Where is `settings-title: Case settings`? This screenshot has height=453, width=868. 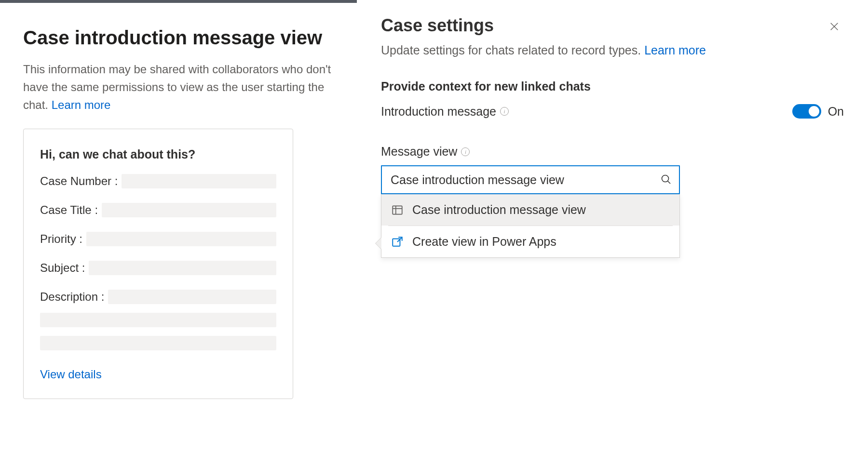 settings-title: Case settings is located at coordinates (612, 26).